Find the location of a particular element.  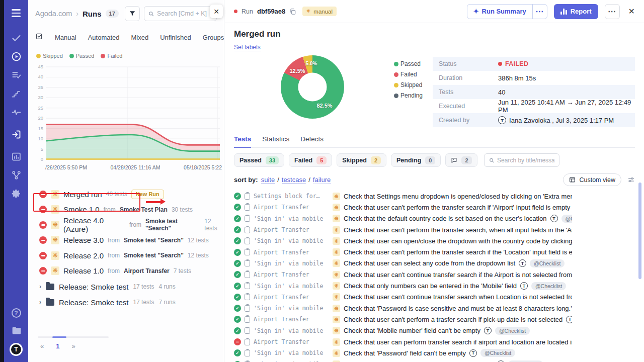

test-row: Settings block for…❋Check that Settings … is located at coordinates (403, 196).